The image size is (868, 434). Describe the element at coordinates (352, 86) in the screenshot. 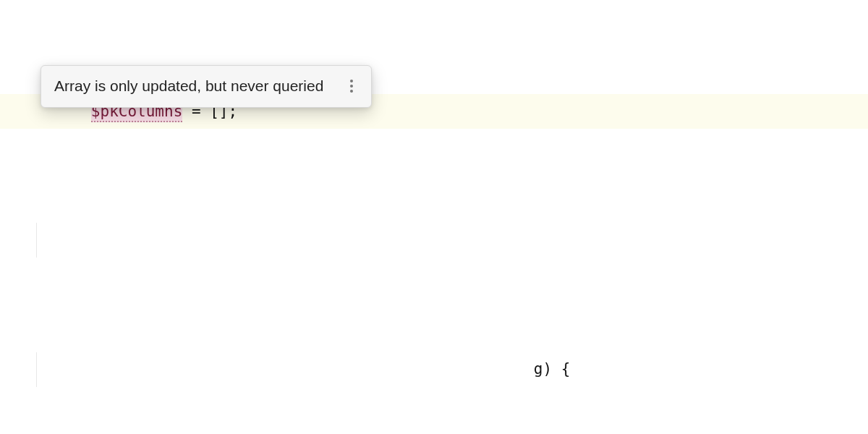

I see `more-actions-icon` at that location.